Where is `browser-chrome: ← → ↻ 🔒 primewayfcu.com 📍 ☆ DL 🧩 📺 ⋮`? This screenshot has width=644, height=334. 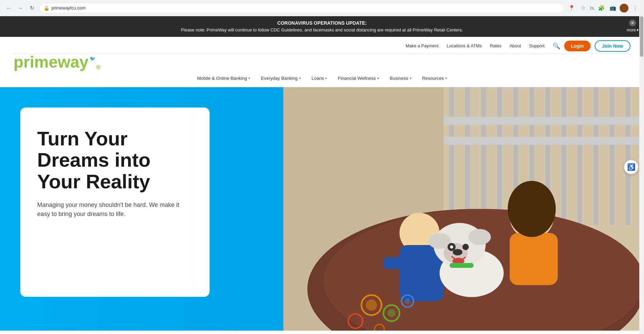 browser-chrome: ← → ↻ 🔒 primewayfcu.com 📍 ☆ DL 🧩 📺 ⋮ is located at coordinates (322, 8).